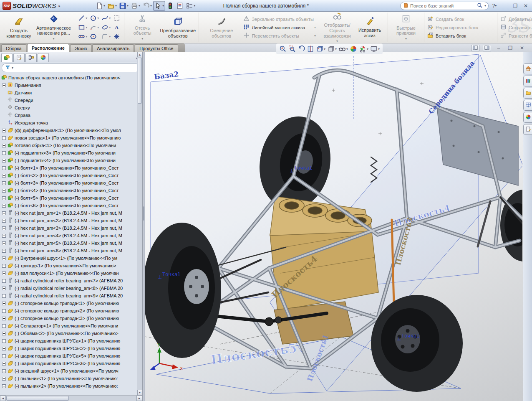  Describe the element at coordinates (375, 49) in the screenshot. I see `view-settings-button: ▾` at that location.